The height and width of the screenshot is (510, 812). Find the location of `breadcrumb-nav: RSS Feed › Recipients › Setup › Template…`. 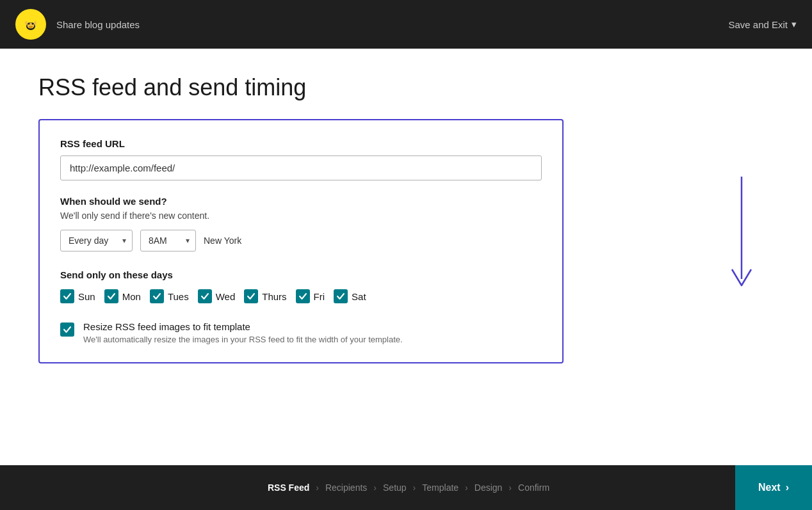

breadcrumb-nav: RSS Feed › Recipients › Setup › Template… is located at coordinates (409, 488).